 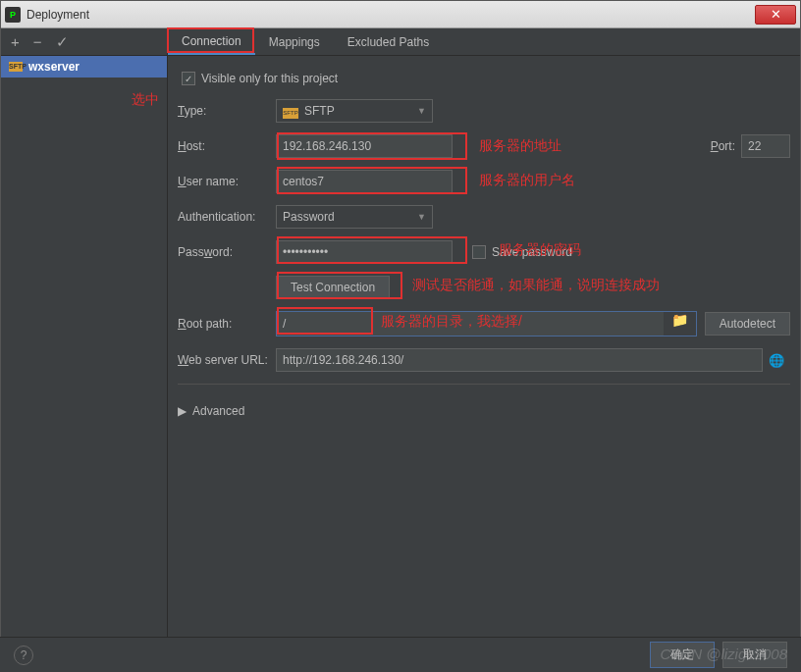 What do you see at coordinates (354, 111) in the screenshot?
I see `type-select: SFTPSFTP ▼` at bounding box center [354, 111].